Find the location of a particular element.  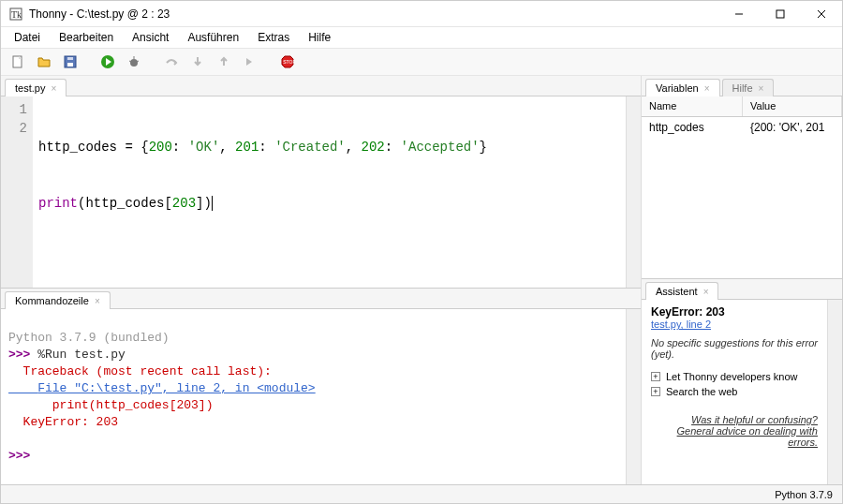

assistant-scrollbar is located at coordinates (835, 392).